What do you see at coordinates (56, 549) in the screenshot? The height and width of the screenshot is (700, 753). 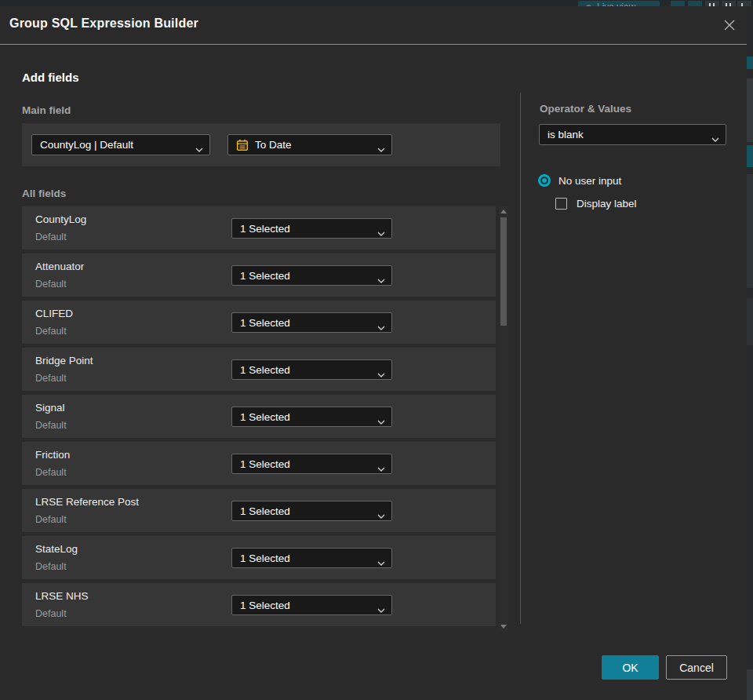 I see `field-name: StateLog` at bounding box center [56, 549].